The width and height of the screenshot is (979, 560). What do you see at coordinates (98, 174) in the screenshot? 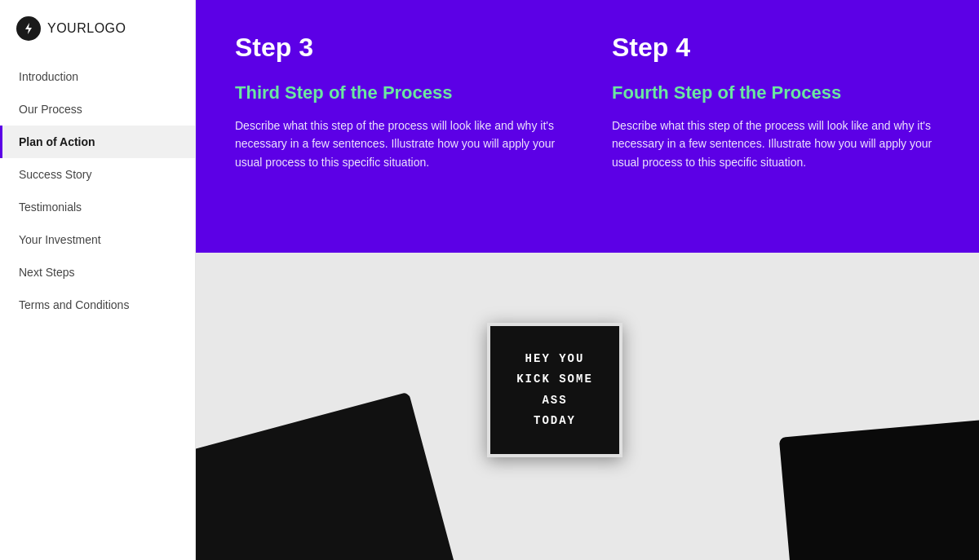
I see `sidebar-item-success-story: Success Story` at bounding box center [98, 174].